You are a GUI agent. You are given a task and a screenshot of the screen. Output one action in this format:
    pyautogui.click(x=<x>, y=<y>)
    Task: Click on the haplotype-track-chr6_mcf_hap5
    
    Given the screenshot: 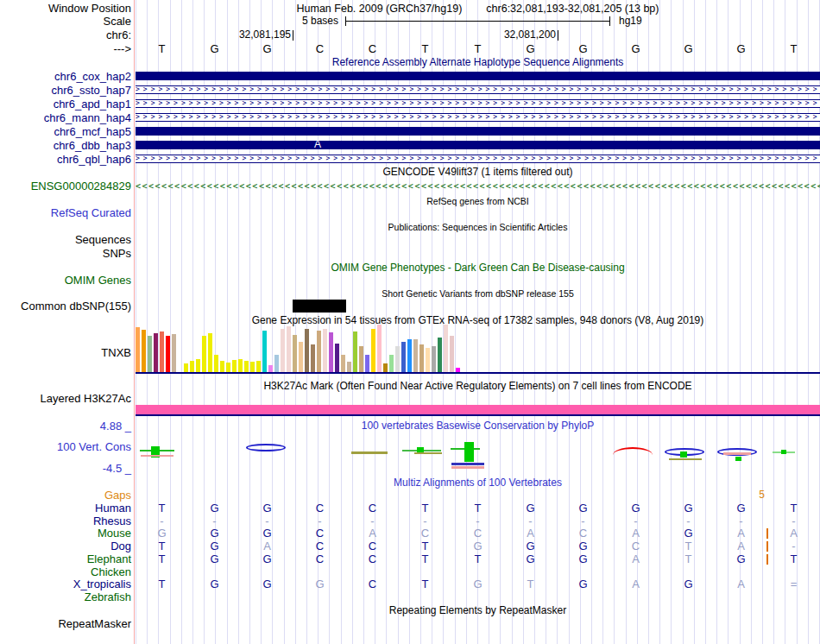 What is the action you would take?
    pyautogui.click(x=478, y=131)
    